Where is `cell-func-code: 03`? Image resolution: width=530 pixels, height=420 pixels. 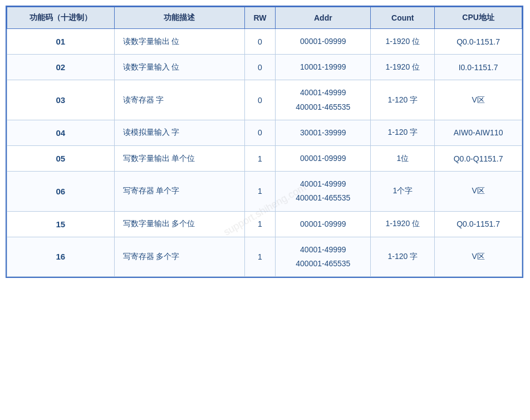 cell-func-code: 03 is located at coordinates (61, 100).